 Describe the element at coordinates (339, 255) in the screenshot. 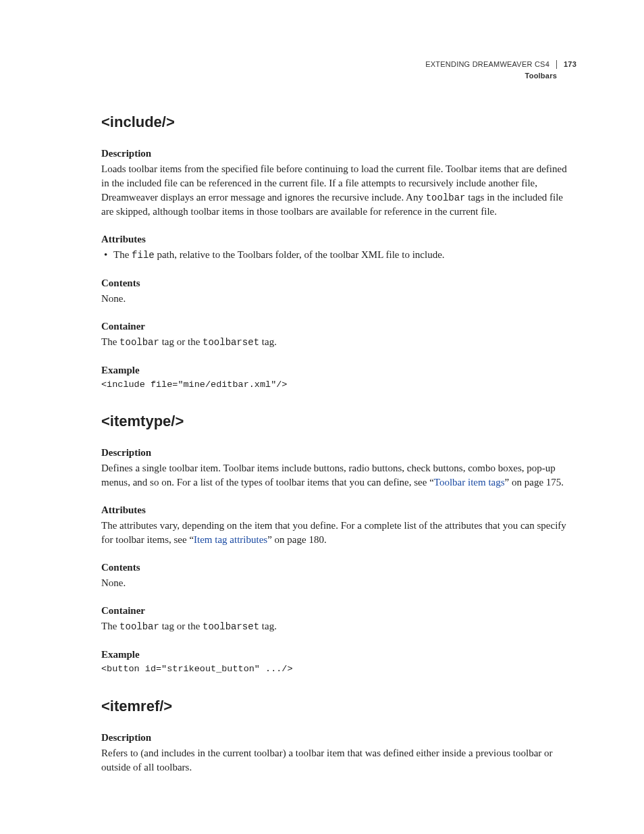

I see `attributes-list: The file path, relative to the Toolbars …` at that location.